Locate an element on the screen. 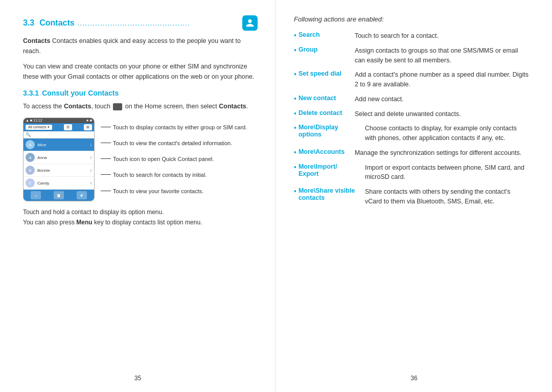  phone-diagram-area: ▲ ■ 11:12 ★ ■ All contacts ▾ ☰ ⊞ 🔍 A Ali… is located at coordinates (140, 159).